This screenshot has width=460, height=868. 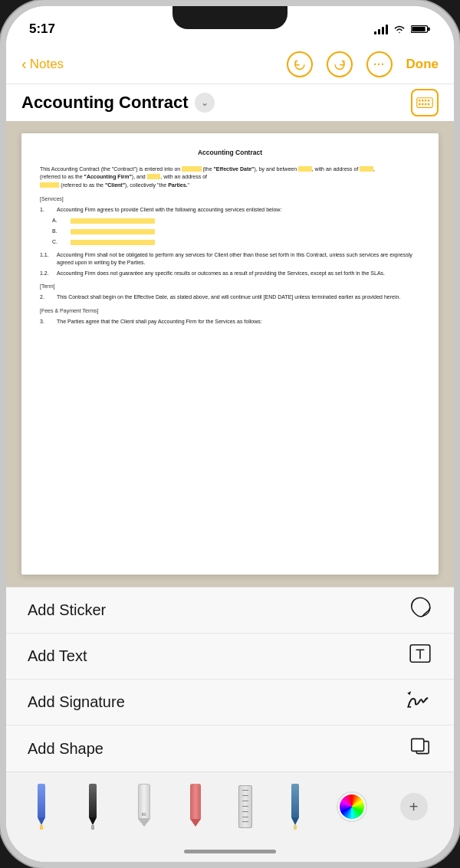 What do you see at coordinates (399, 29) in the screenshot?
I see `wifi-icon` at bounding box center [399, 29].